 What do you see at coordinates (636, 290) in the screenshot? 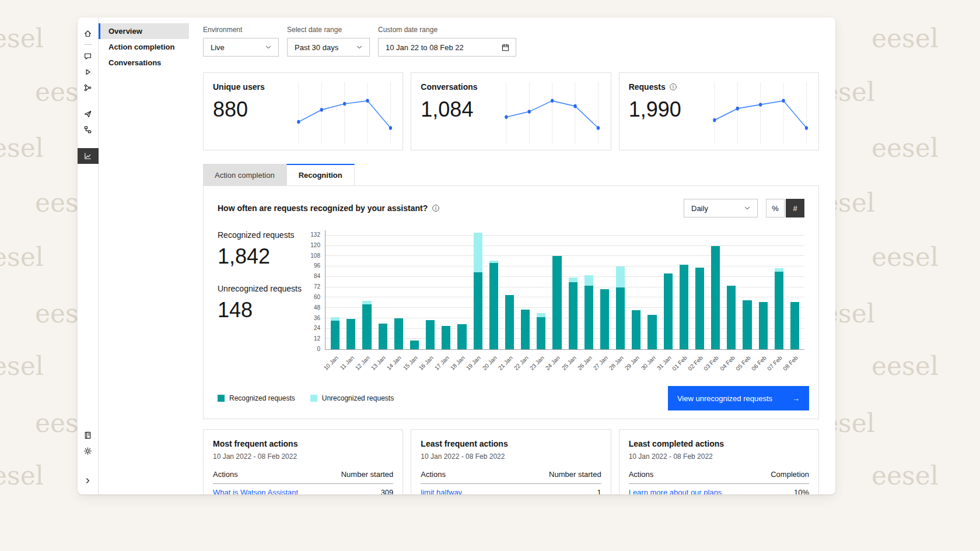
I see `bar-29-jan` at bounding box center [636, 290].